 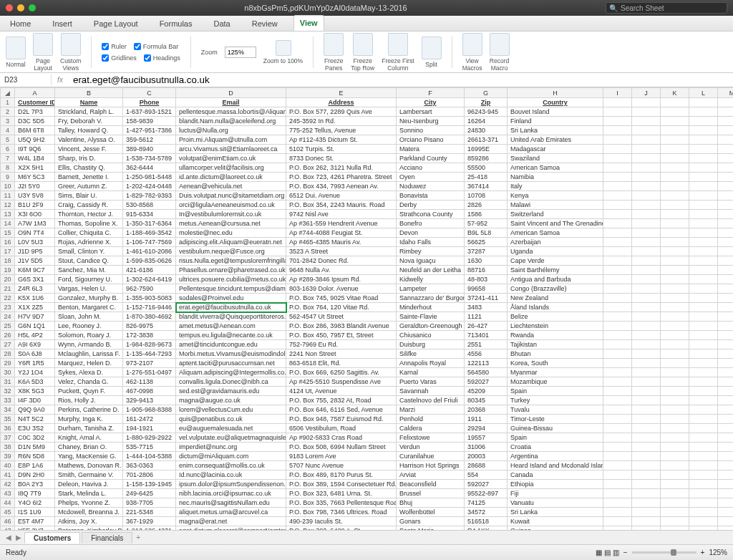 What do you see at coordinates (35, 140) in the screenshot?
I see `cell: U5Q 9H2` at bounding box center [35, 140].